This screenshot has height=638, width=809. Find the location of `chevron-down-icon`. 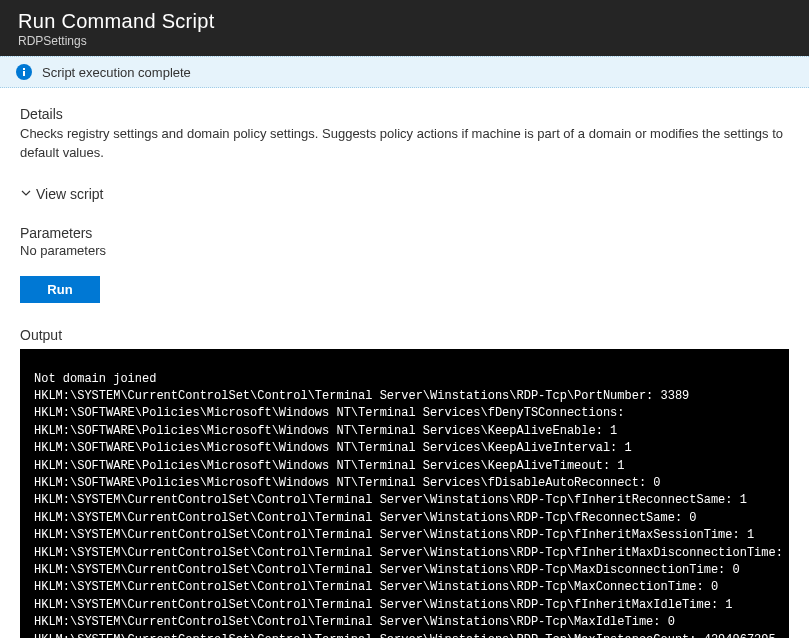

chevron-down-icon is located at coordinates (26, 194).